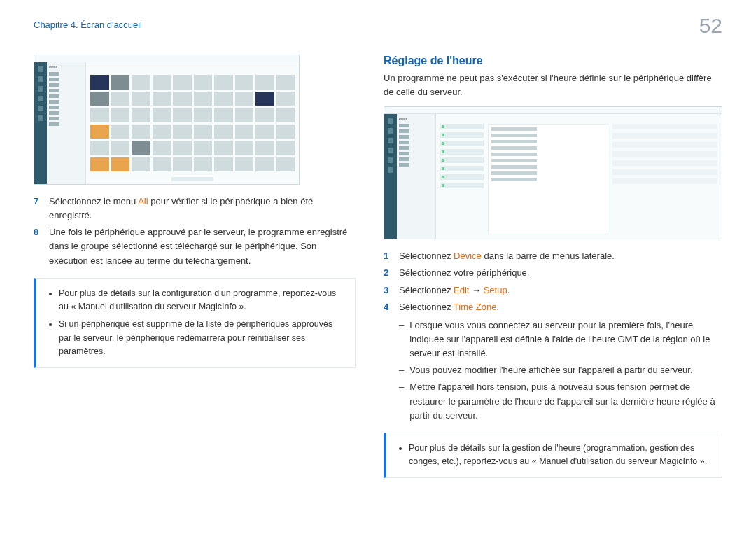 This screenshot has height=534, width=756. I want to click on left-callout: Pour plus de détails sur la configuratio…, so click(195, 323).